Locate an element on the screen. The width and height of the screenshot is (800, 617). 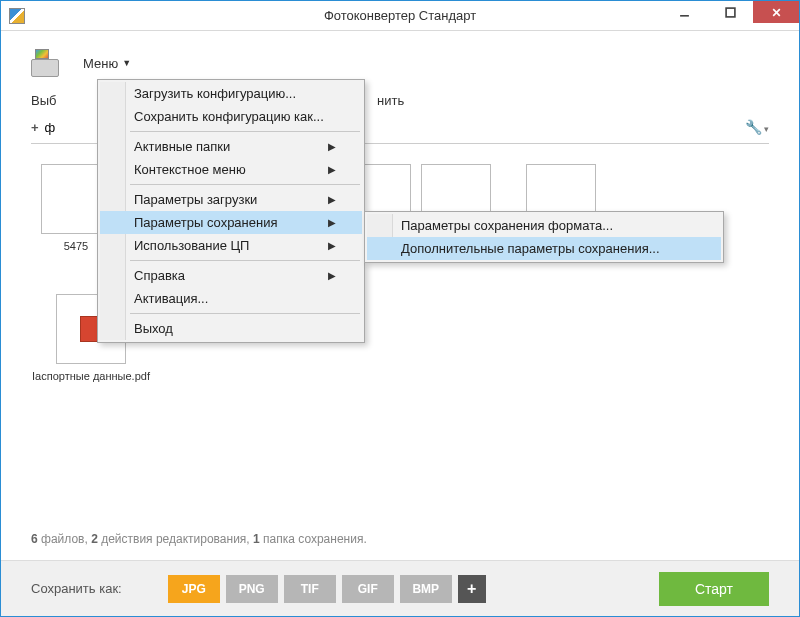
submenu-additional-save-params: Дополнительные параметры сохранения... is located at coordinates (544, 248).